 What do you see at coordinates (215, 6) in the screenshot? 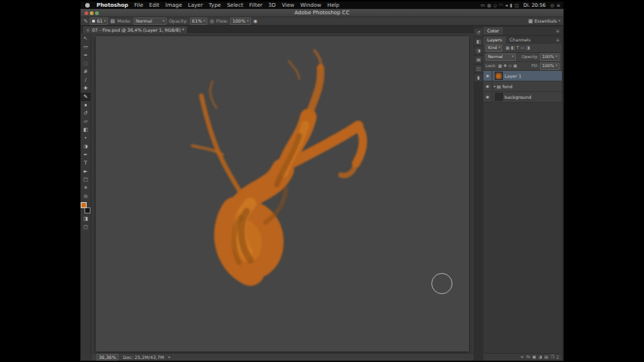
I see `menu-type: Type` at bounding box center [215, 6].